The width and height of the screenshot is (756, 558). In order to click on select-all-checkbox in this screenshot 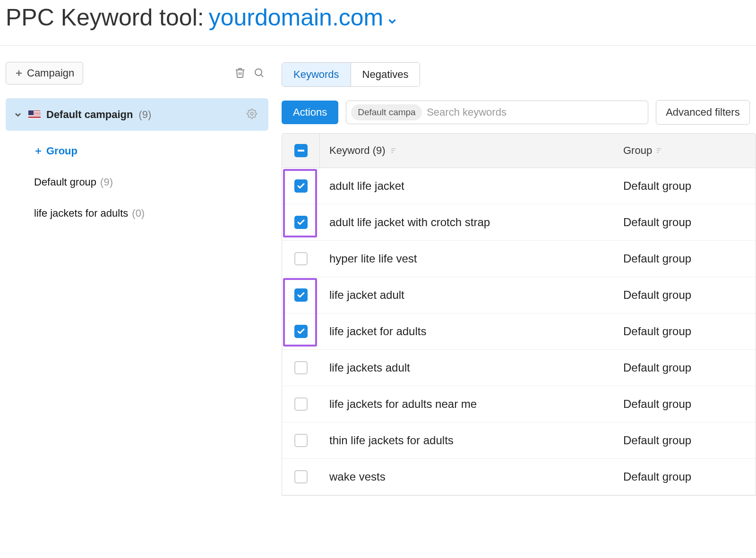, I will do `click(301, 151)`.